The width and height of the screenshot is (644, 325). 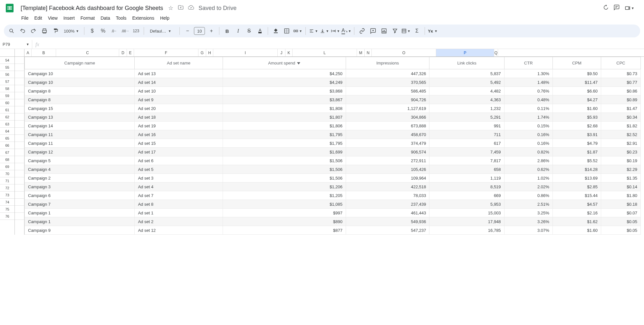 What do you see at coordinates (289, 53) in the screenshot?
I see `col-header-K: K` at bounding box center [289, 53].